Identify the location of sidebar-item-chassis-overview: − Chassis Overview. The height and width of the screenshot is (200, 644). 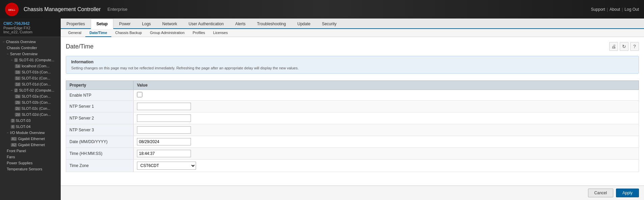
(30, 42).